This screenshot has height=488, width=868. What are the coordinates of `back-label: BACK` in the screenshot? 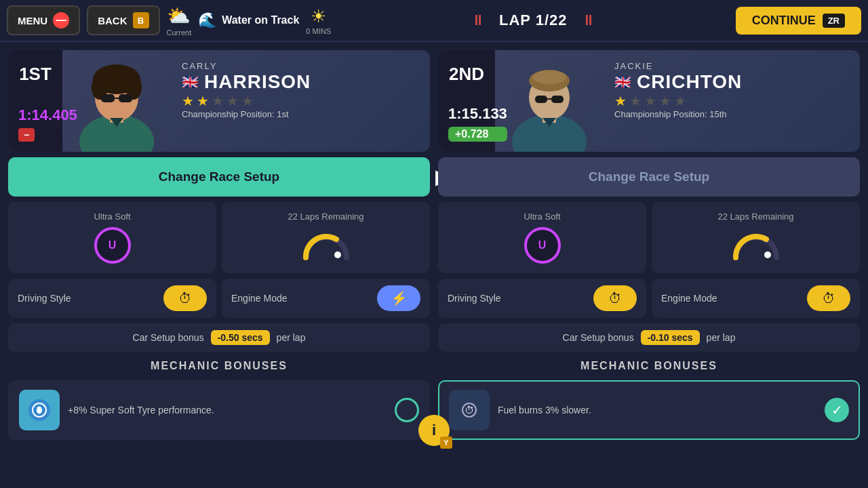 It's located at (113, 20).